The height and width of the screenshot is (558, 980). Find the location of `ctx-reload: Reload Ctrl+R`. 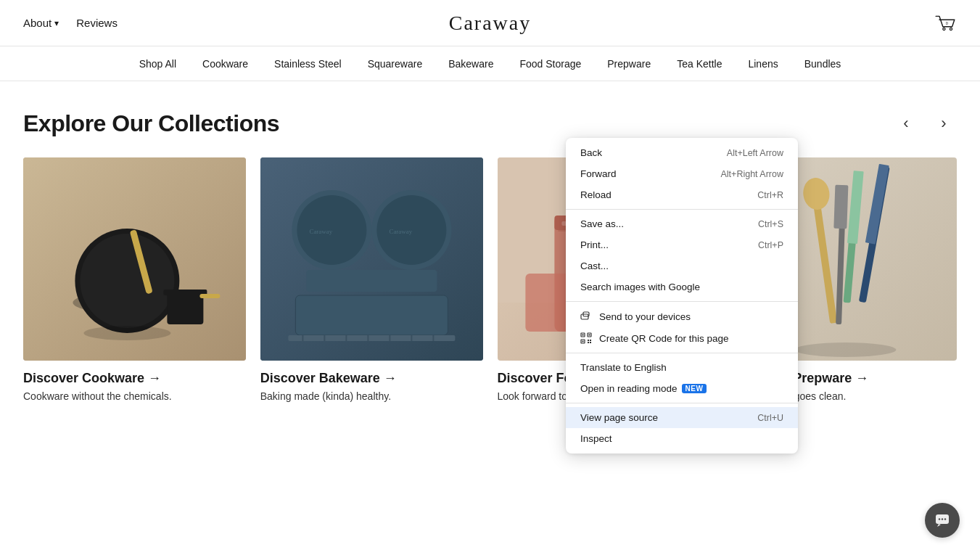

ctx-reload: Reload Ctrl+R is located at coordinates (682, 194).